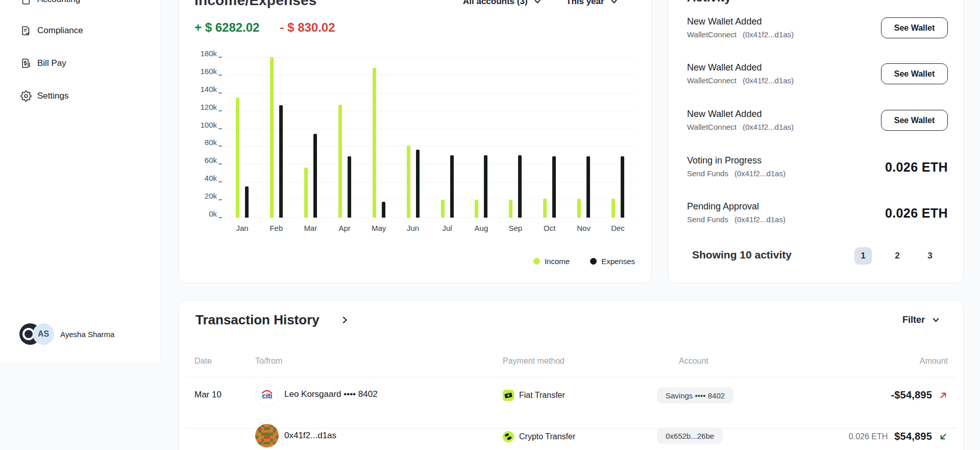 Image resolution: width=980 pixels, height=450 pixels. I want to click on x-axis-label: Mar, so click(310, 228).